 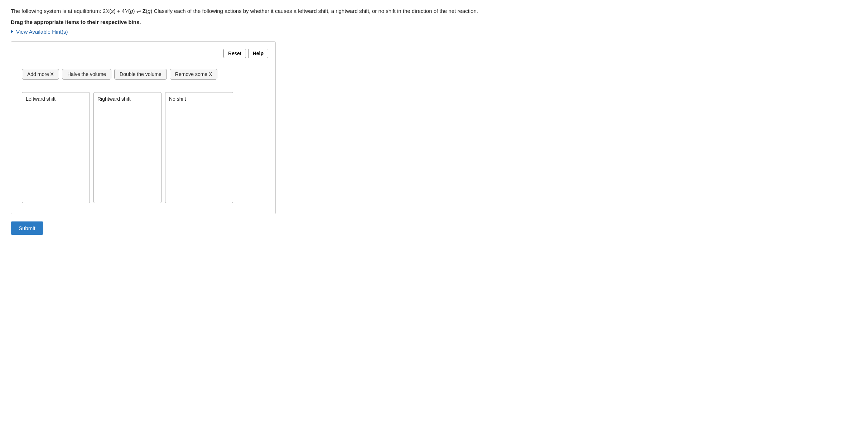 What do you see at coordinates (27, 228) in the screenshot?
I see `submit-button: Submit` at bounding box center [27, 228].